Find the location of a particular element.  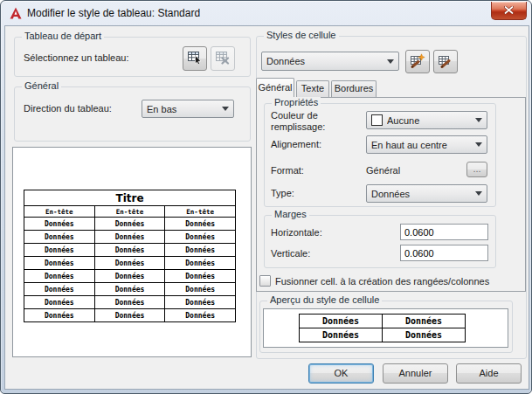

merge-cells-checkbox is located at coordinates (266, 281).